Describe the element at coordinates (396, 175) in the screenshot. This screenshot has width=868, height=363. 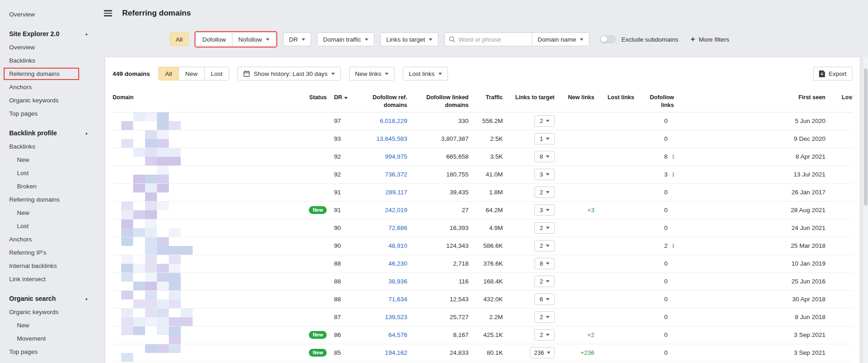
I see `dofollow-ref-domains-link: 736,372` at that location.